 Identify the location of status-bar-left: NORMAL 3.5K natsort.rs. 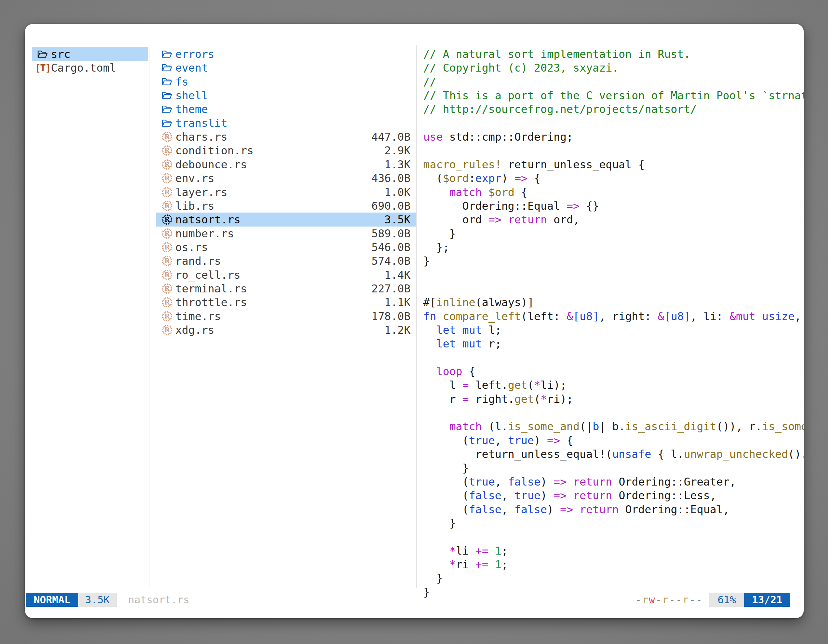
(108, 600).